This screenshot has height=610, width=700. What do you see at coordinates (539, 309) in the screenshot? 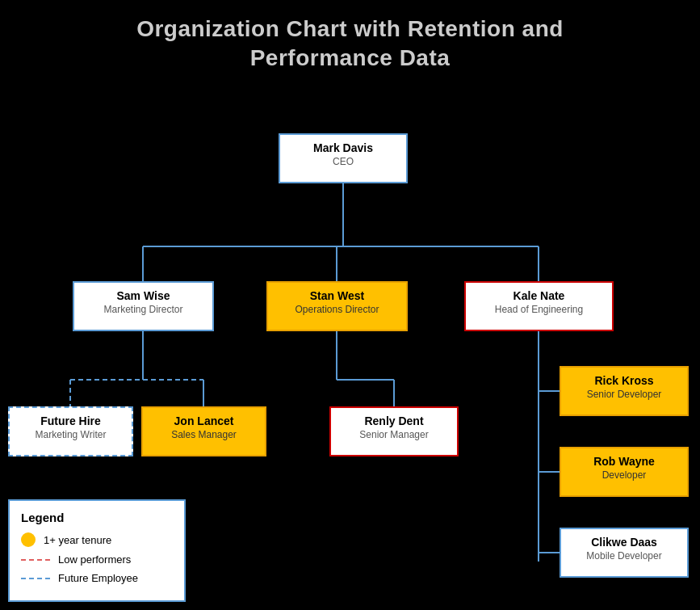
I see `node-kalenate-role: Head of Engineering` at bounding box center [539, 309].